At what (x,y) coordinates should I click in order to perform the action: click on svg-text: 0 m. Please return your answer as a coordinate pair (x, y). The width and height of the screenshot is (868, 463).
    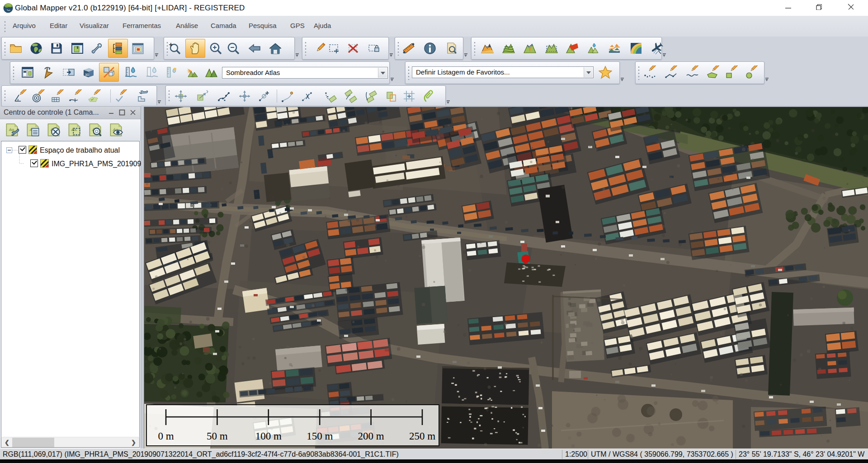
    Looking at the image, I should click on (165, 436).